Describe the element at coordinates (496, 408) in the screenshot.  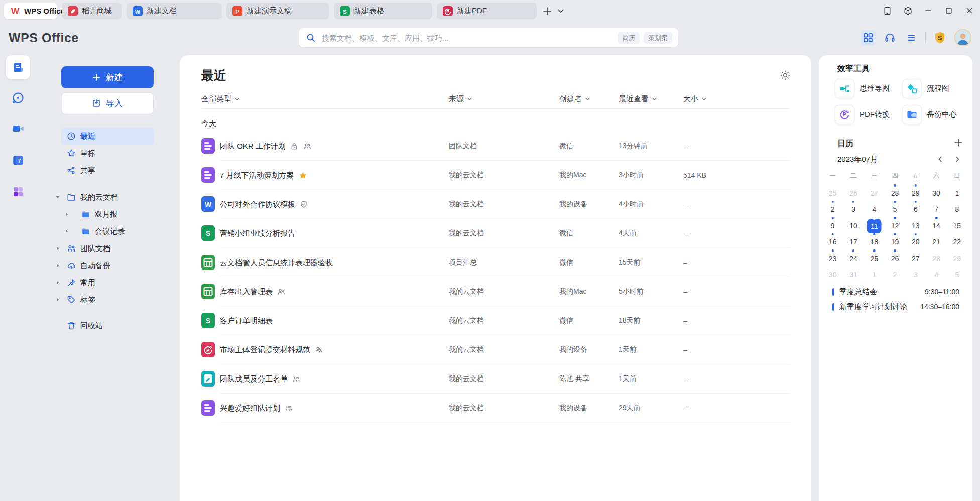
I see `file-row: 兴趣爱好组队计划我的云文档我的设备29天前–` at that location.